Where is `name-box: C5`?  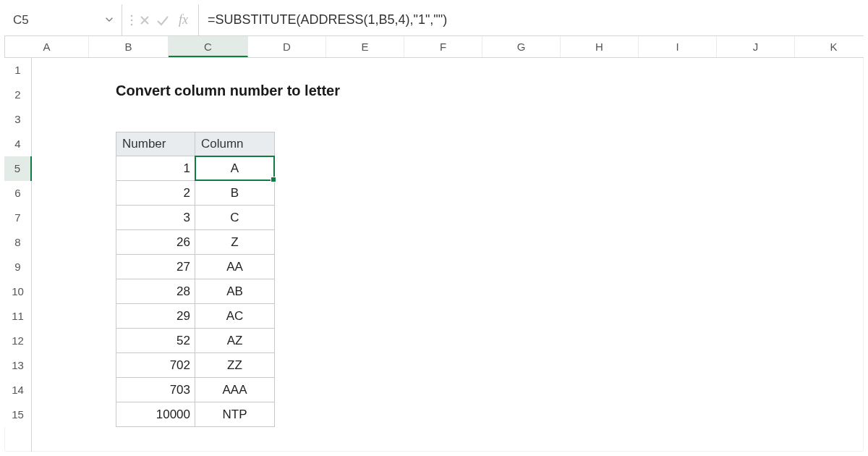
name-box: C5 is located at coordinates (64, 20).